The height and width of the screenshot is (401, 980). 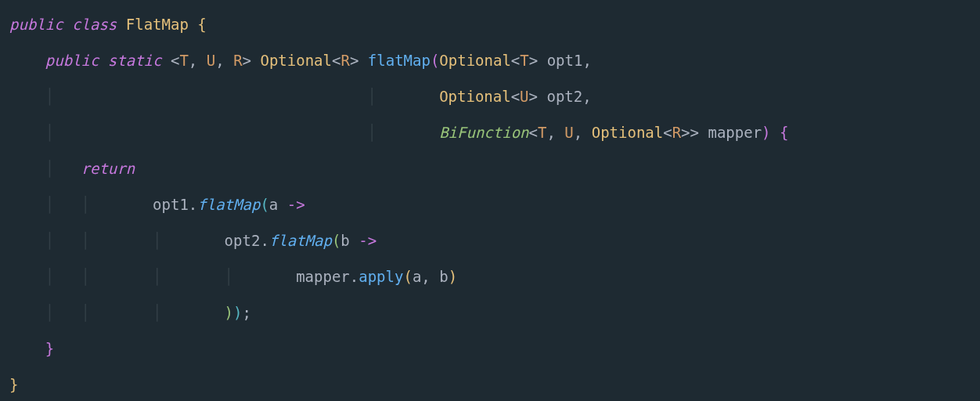 What do you see at coordinates (380, 276) in the screenshot?
I see `method-call: apply` at bounding box center [380, 276].